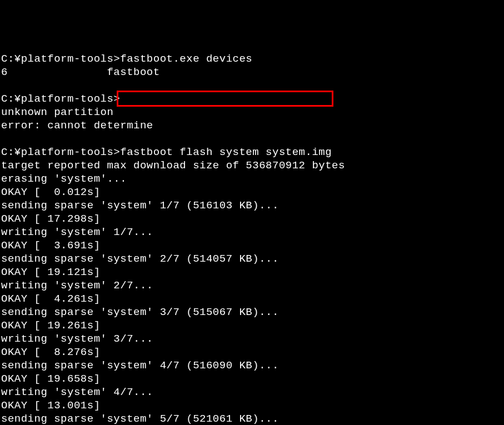 This screenshot has width=504, height=425. What do you see at coordinates (252, 113) in the screenshot?
I see `terminal-output-line: unknown partition` at bounding box center [252, 113].